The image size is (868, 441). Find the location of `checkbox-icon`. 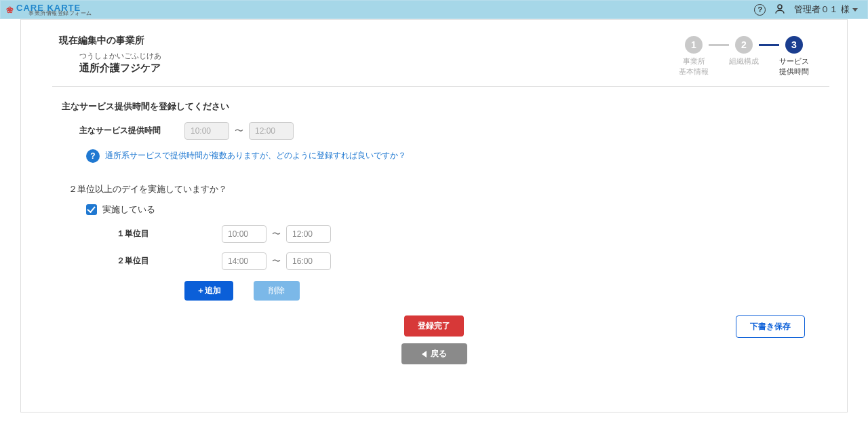

checkbox-icon is located at coordinates (92, 210).